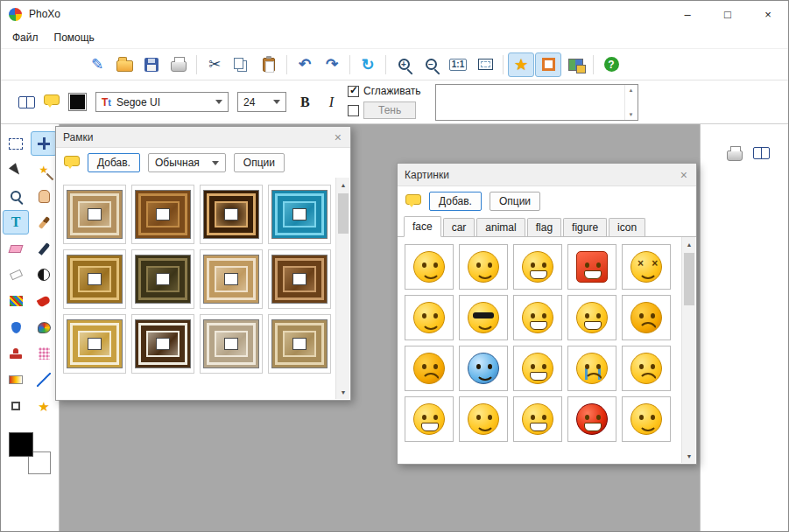 The height and width of the screenshot is (532, 789). What do you see at coordinates (592, 419) in the screenshot?
I see `sticker-devil` at bounding box center [592, 419].